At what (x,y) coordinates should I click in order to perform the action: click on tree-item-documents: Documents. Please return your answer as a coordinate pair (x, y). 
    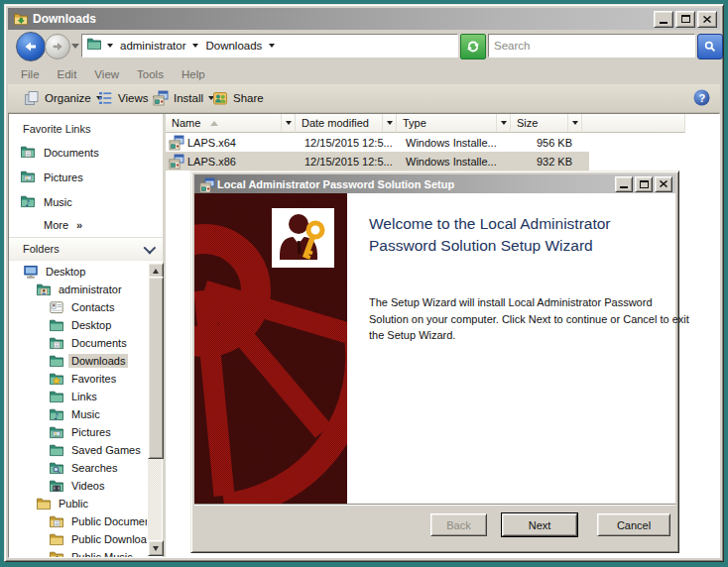
    Looking at the image, I should click on (77, 343).